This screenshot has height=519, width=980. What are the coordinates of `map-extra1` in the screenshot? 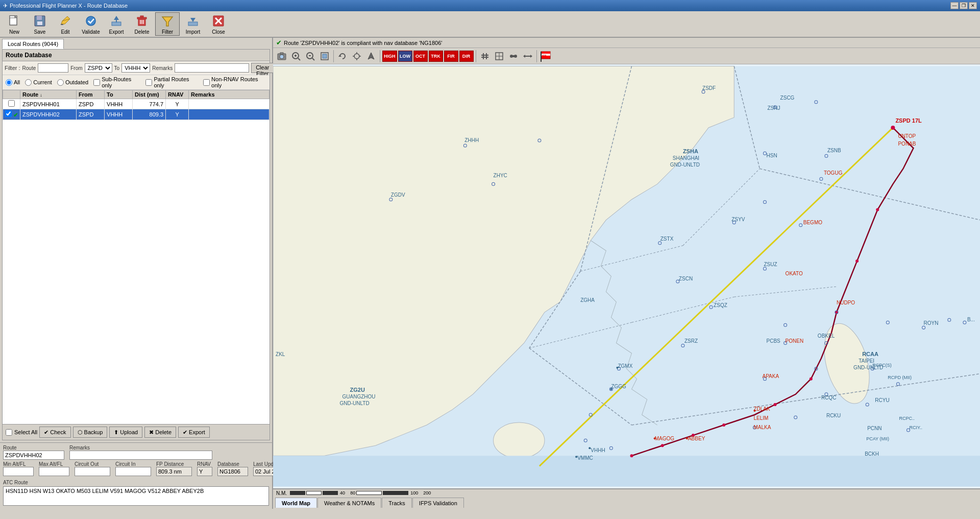 It's located at (485, 56).